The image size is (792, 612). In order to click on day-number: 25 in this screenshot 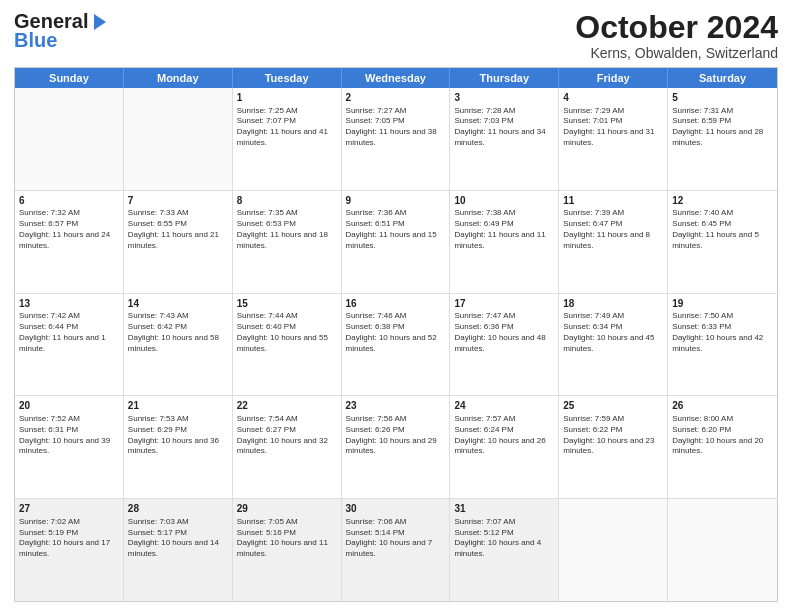, I will do `click(613, 406)`.